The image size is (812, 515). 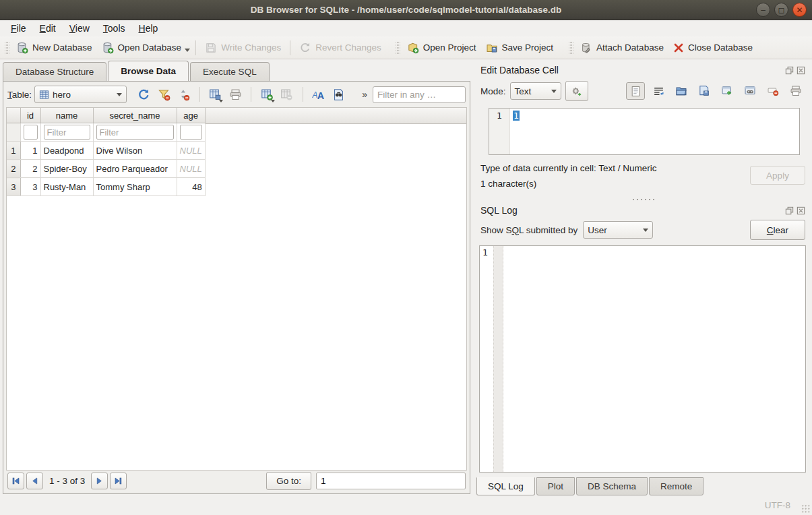 I want to click on menu-edit: Edit, so click(x=48, y=28).